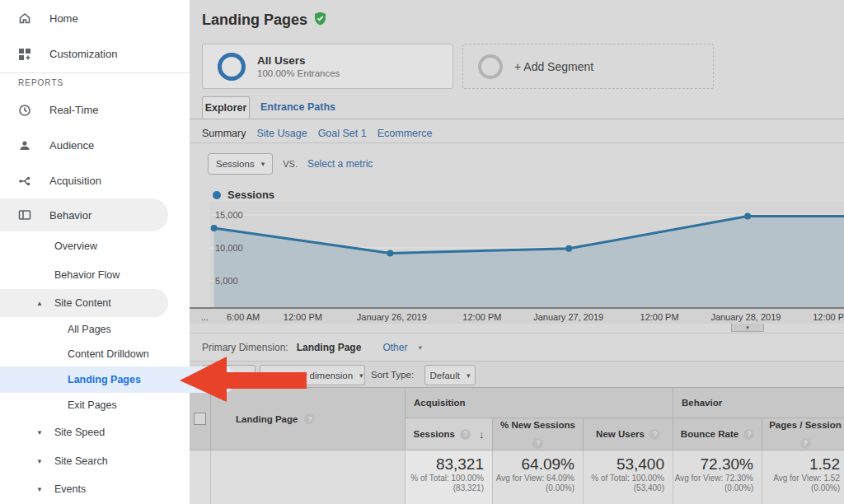  Describe the element at coordinates (95, 432) in the screenshot. I see `sidebar-item-site-speed: ▼ Site Speed` at that location.